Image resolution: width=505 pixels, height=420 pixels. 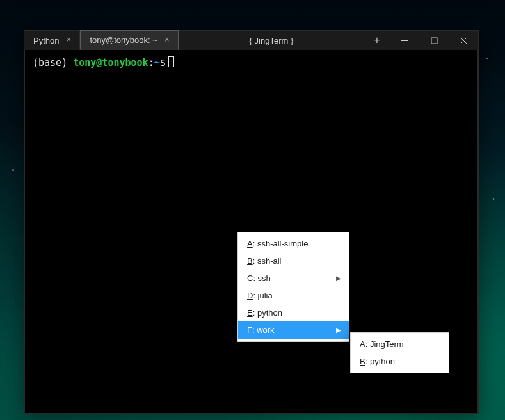 I want to click on menu-item-label: D: julia, so click(x=260, y=296).